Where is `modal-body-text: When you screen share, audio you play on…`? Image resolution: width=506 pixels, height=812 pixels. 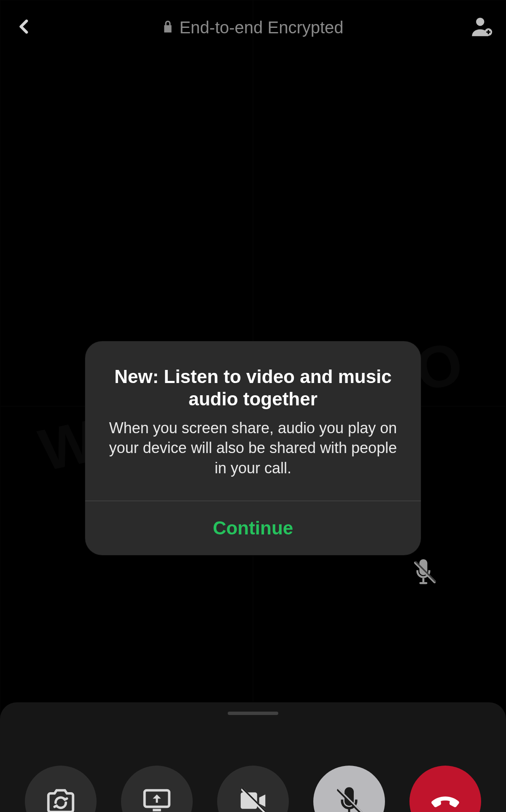
modal-body-text: When you screen share, audio you play on… is located at coordinates (253, 448).